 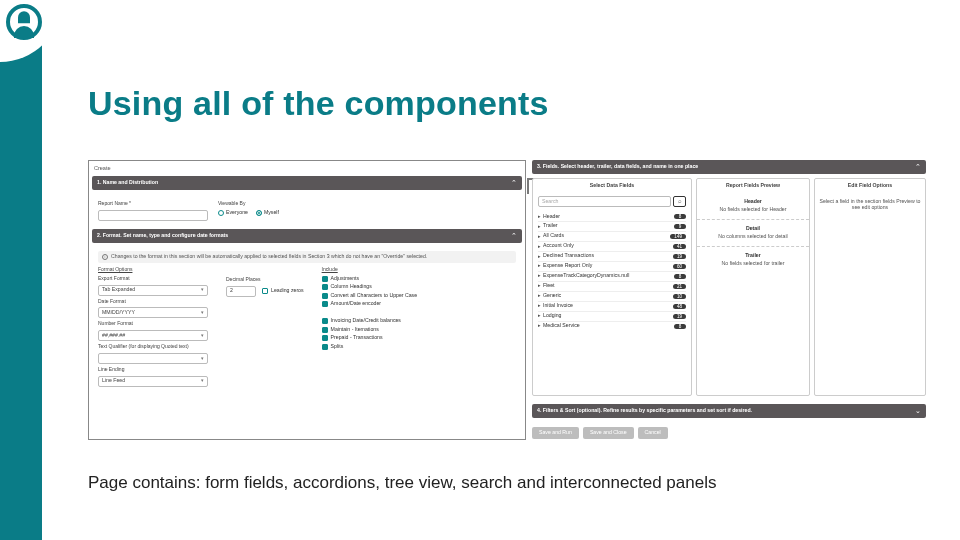 I want to click on tree-node: ▸Account Only41, so click(x=612, y=246).